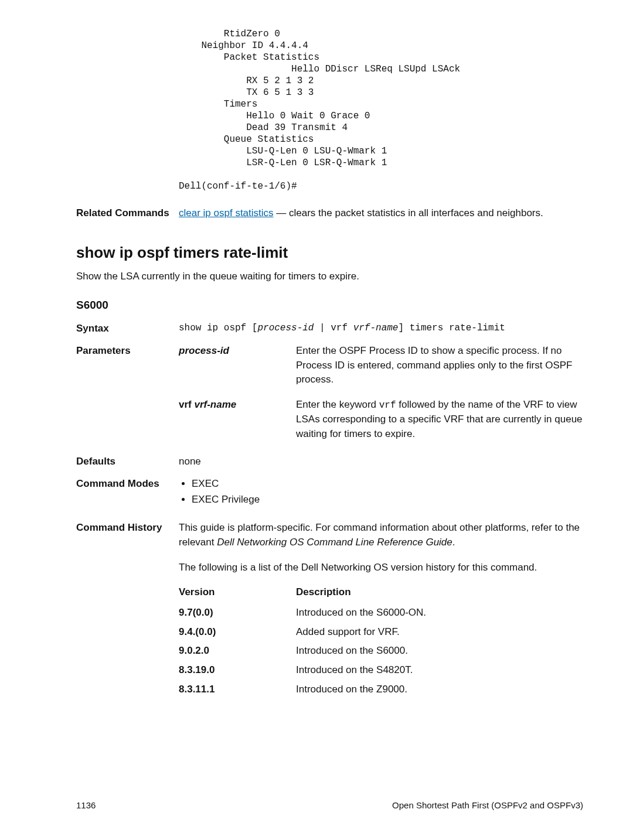 This screenshot has height=840, width=633. I want to click on param-key-vrf-var: vrf-name, so click(215, 404).